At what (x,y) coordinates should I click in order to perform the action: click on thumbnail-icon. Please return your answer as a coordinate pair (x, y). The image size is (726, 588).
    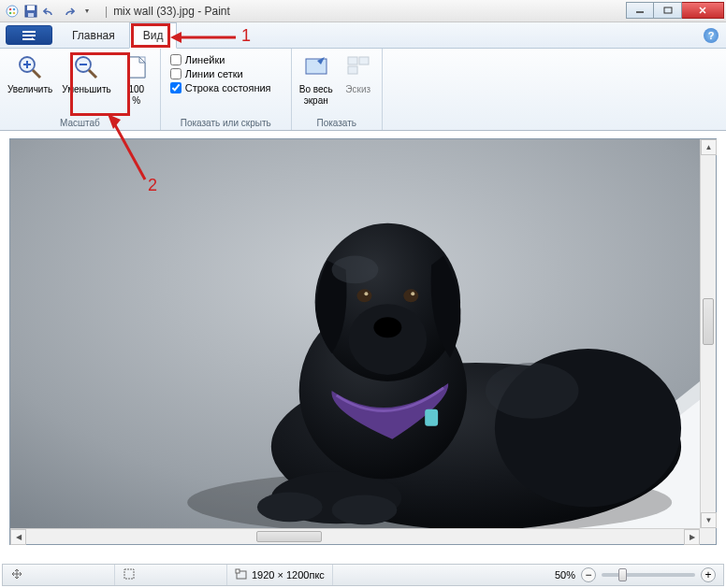
    Looking at the image, I should click on (358, 67).